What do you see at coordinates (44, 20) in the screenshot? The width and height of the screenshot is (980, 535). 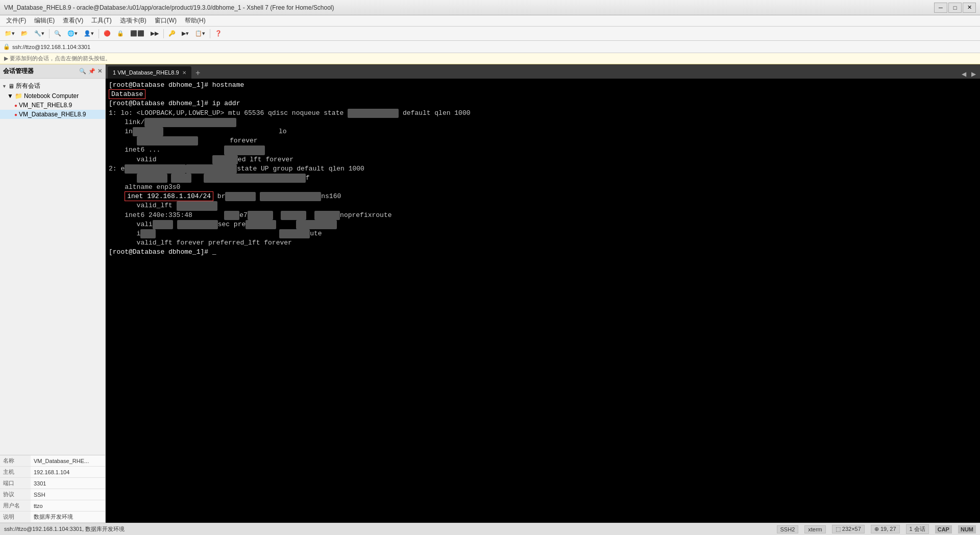 I see `menu-edit: 编辑(E)` at bounding box center [44, 20].